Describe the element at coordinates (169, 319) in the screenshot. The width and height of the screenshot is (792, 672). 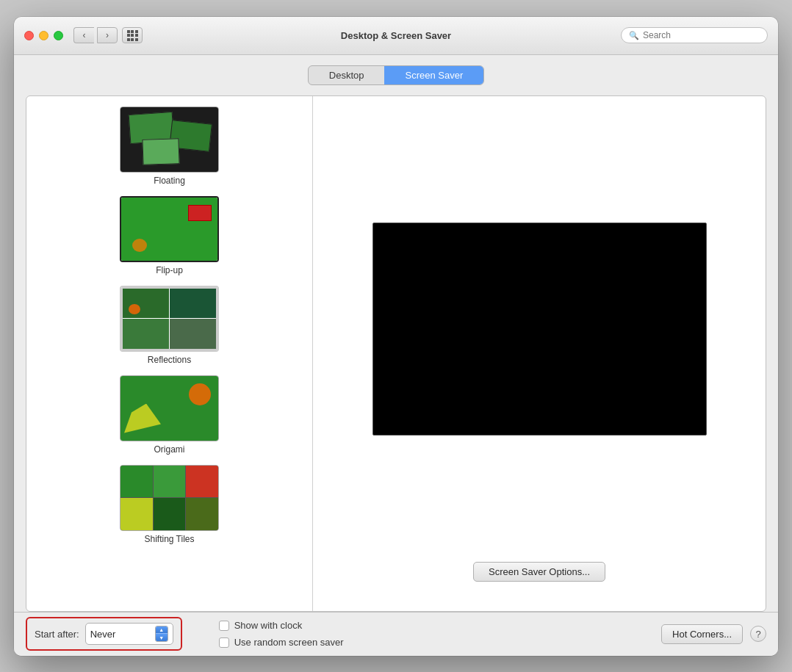
I see `reflections-thumbnail` at that location.